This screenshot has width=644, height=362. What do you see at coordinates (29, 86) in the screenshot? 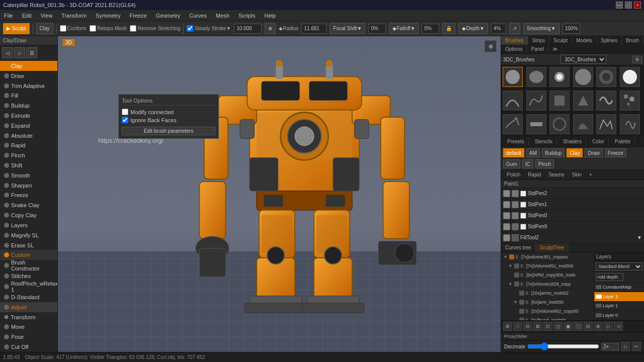
I see `tool-trim-adaptive: Trim Adaptive` at bounding box center [29, 86].